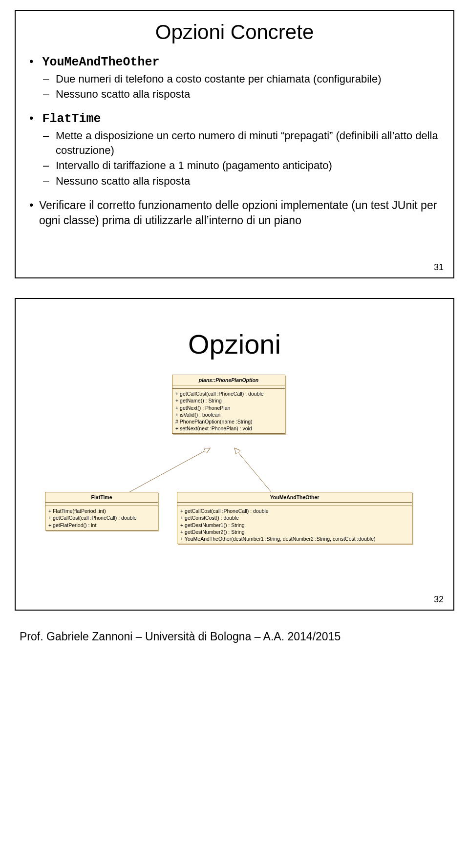 The width and height of the screenshot is (469, 868). Describe the element at coordinates (229, 415) in the screenshot. I see `uml-method: + isValid() : boolean` at that location.